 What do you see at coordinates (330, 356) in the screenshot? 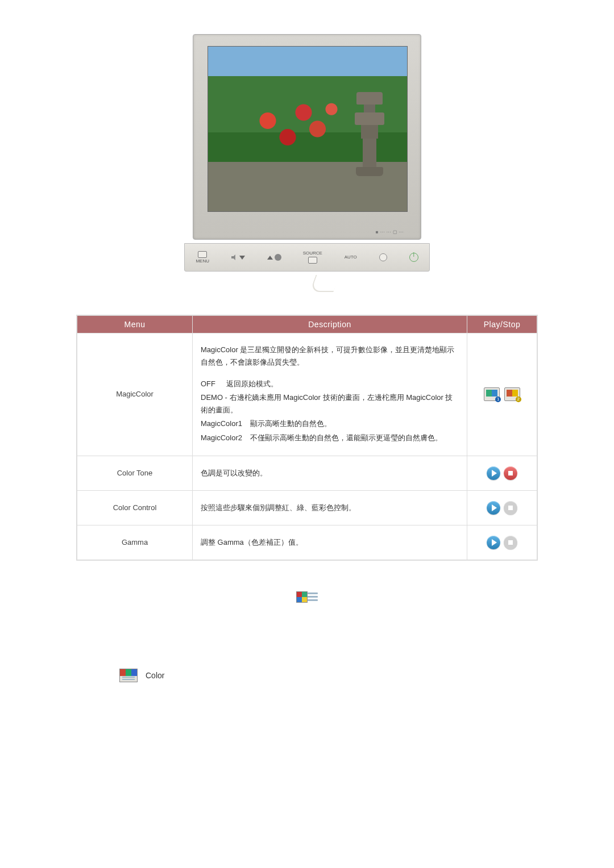
I see `magiccolor-intro: MagicColor 是三星獨立開發的全新科技，可提升數位影像，並且更清楚地顯示…` at bounding box center [330, 356].